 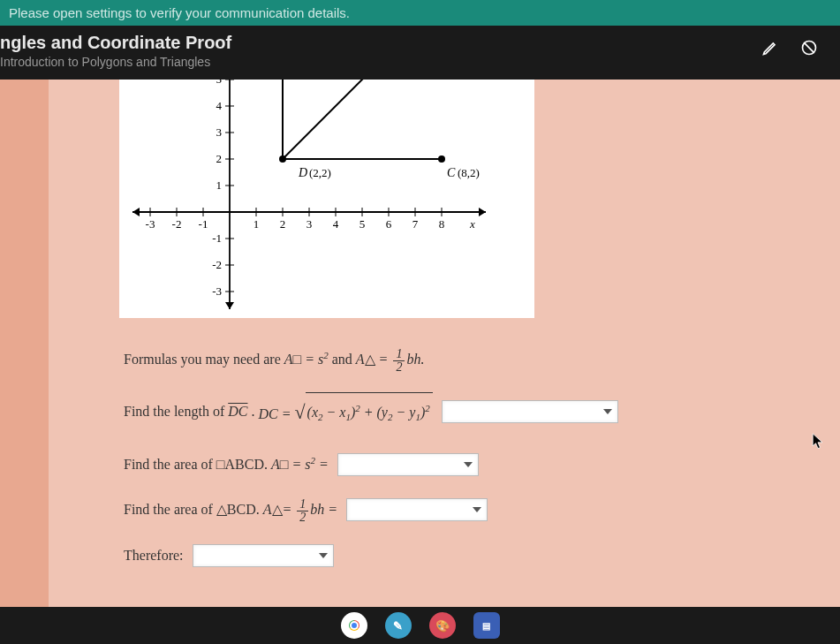 What do you see at coordinates (320, 173) in the screenshot?
I see `svg-text: (2,2)` at bounding box center [320, 173].